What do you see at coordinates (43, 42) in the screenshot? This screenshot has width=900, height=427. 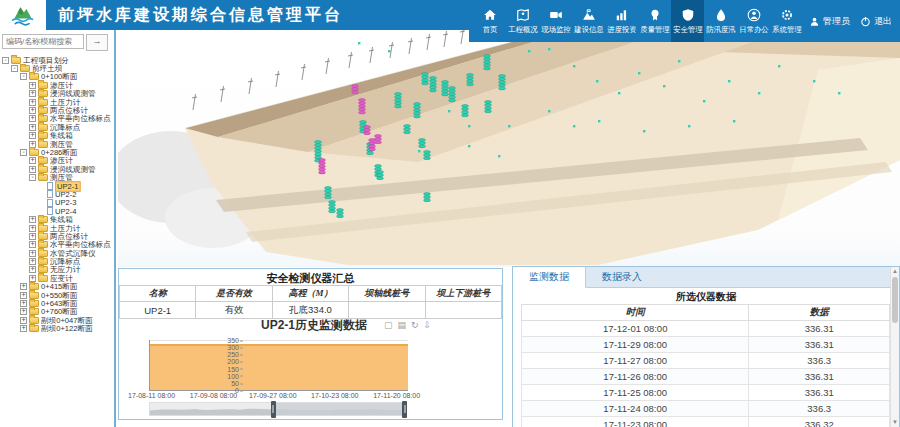 I see `search-input` at bounding box center [43, 42].